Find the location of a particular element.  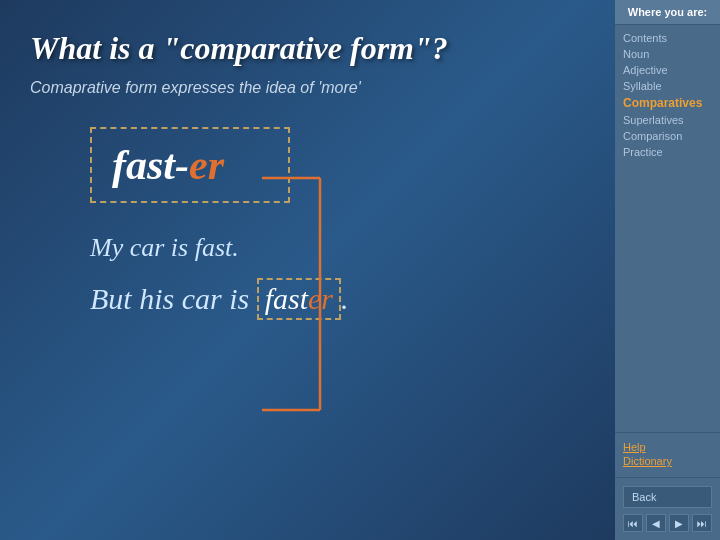

nav-item-noun: Noun is located at coordinates (668, 54).